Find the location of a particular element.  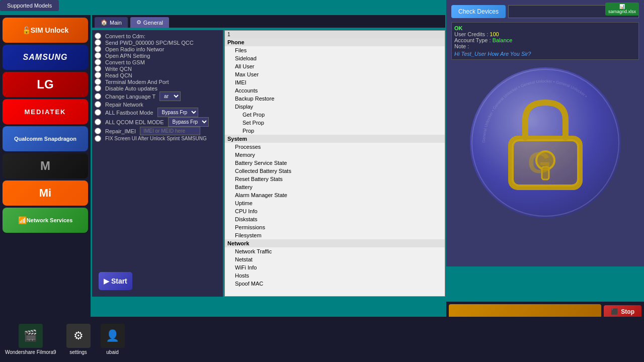

option-read-qcn: Read QCN is located at coordinates (157, 75).